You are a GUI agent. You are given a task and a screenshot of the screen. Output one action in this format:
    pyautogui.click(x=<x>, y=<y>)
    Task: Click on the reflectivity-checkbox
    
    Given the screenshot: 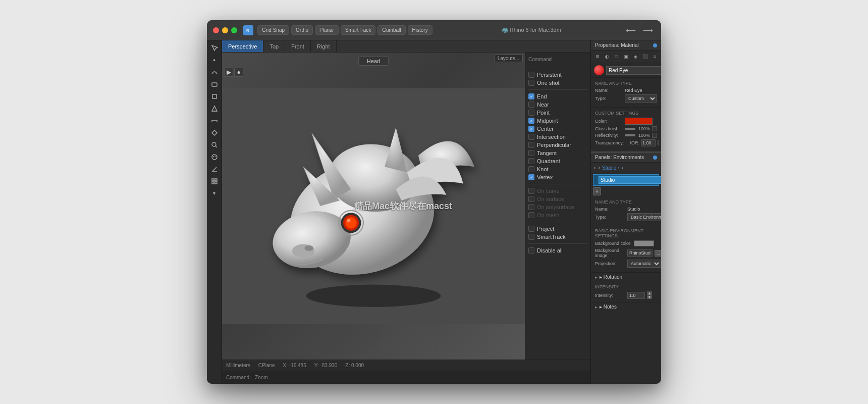 What is the action you would take?
    pyautogui.click(x=655, y=135)
    